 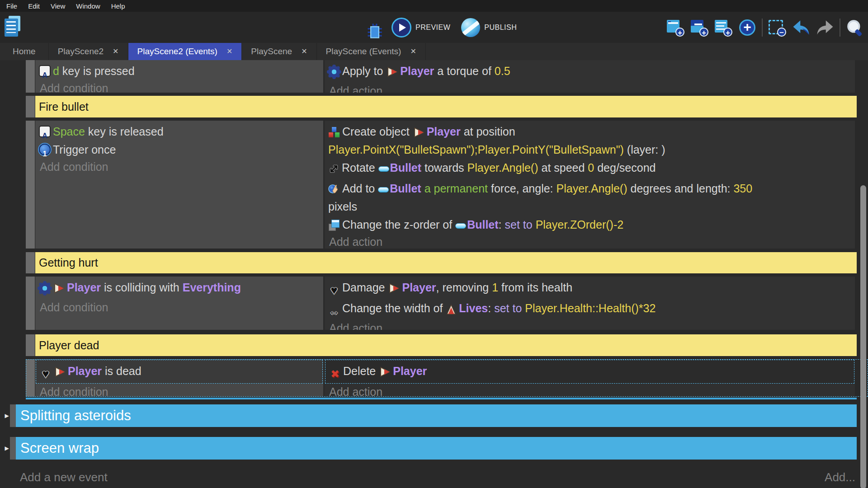 I want to click on add-subevent-icon, so click(x=699, y=28).